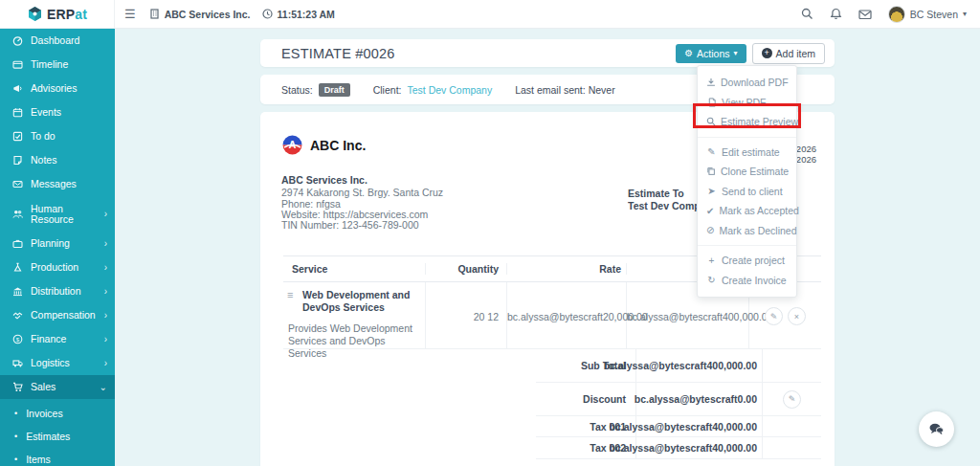 Image resolution: width=980 pixels, height=466 pixels. Describe the element at coordinates (57, 113) in the screenshot. I see `sidebar-item-events: Events` at that location.